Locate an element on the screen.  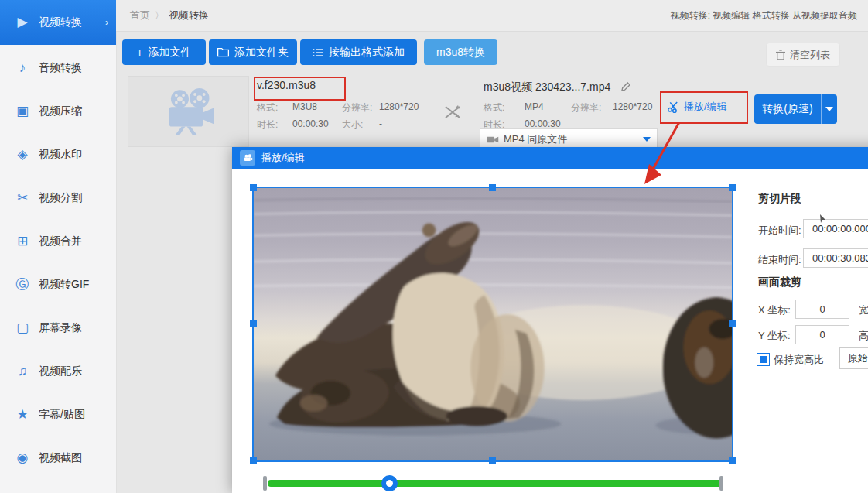
m3u8-convert-button: m3u8转换 is located at coordinates (461, 53).